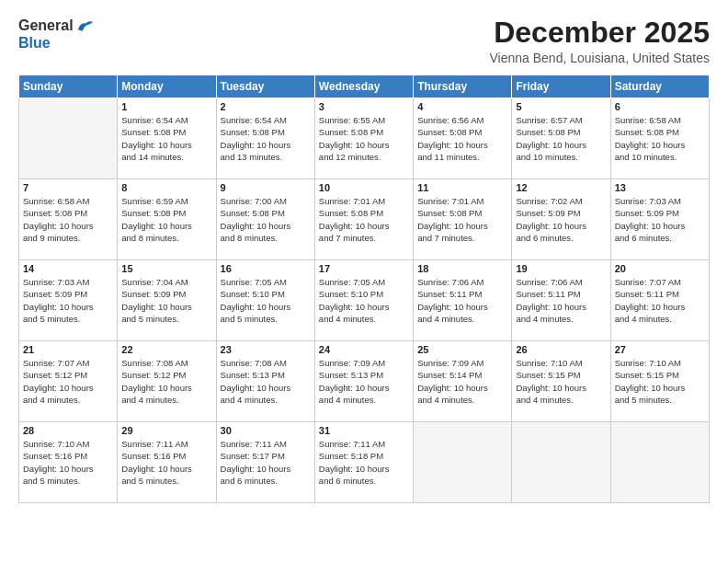 This screenshot has height=563, width=728. Describe the element at coordinates (561, 382) in the screenshot. I see `calendar-cell: 26Sunrise: 7:10 AM Sunset: 5:15 PM Dayli…` at that location.